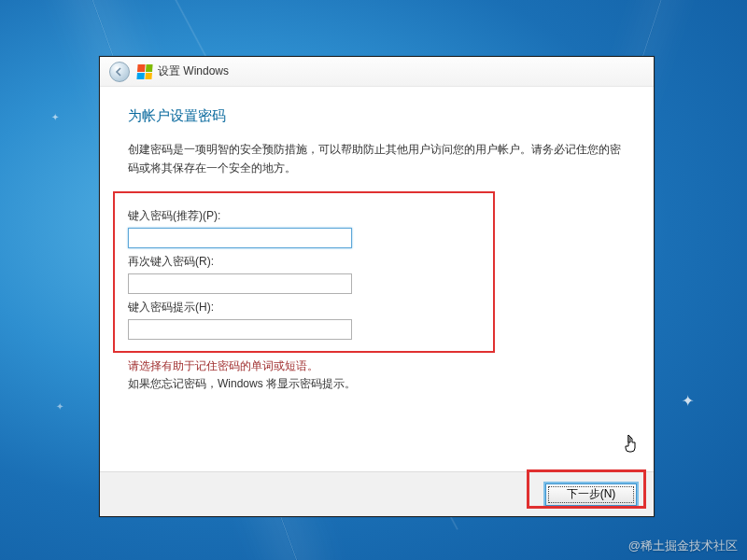  What do you see at coordinates (377, 494) in the screenshot?
I see `dialog-footer: 下一步(N)` at bounding box center [377, 494].